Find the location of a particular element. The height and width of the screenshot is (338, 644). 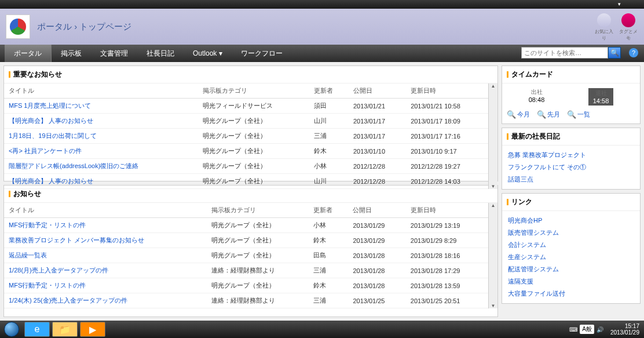

table-row: MFS行動予定・リストの件明光グループ（全社）小林2013/01/292013/… is located at coordinates (246, 226).